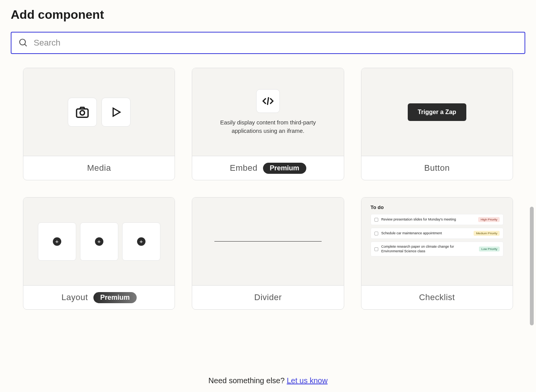  I want to click on component-card-button: Trigger a Zap Button, so click(437, 124).